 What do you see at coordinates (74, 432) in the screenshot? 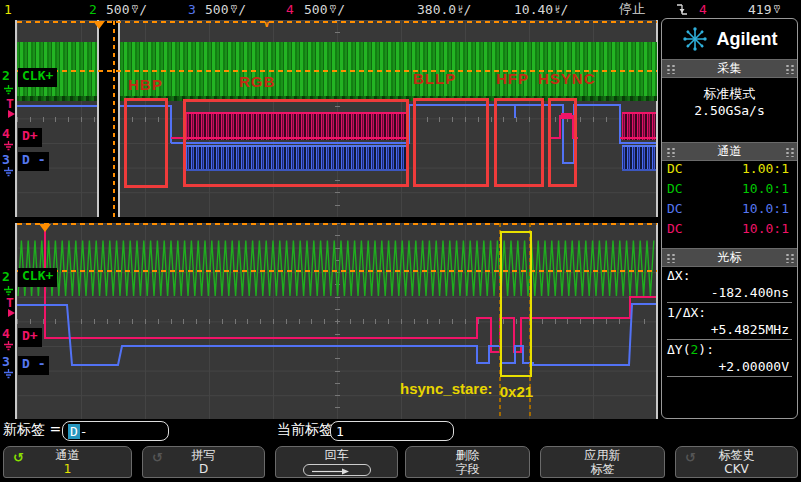
I see `edit-cursor-highlight: D` at bounding box center [74, 432].